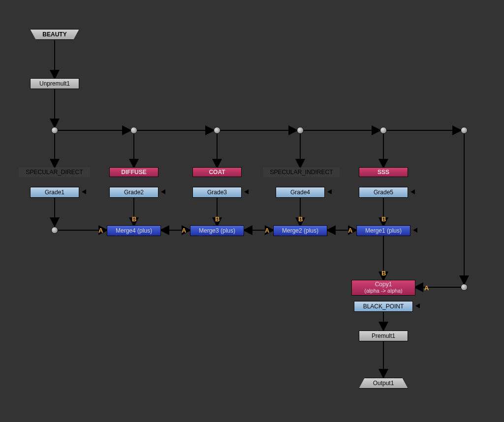  I want to click on node-label: SSS, so click(383, 172).